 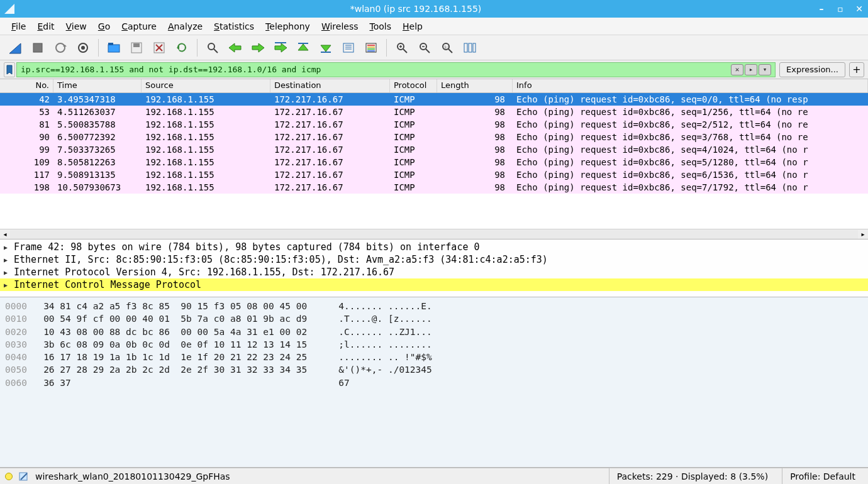 I want to click on colorize-button, so click(x=371, y=48).